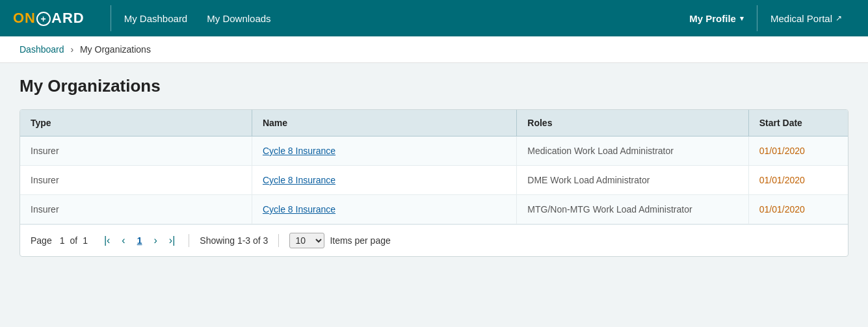 This screenshot has height=327, width=868. What do you see at coordinates (384, 124) in the screenshot?
I see `col-header-name: Name` at bounding box center [384, 124].